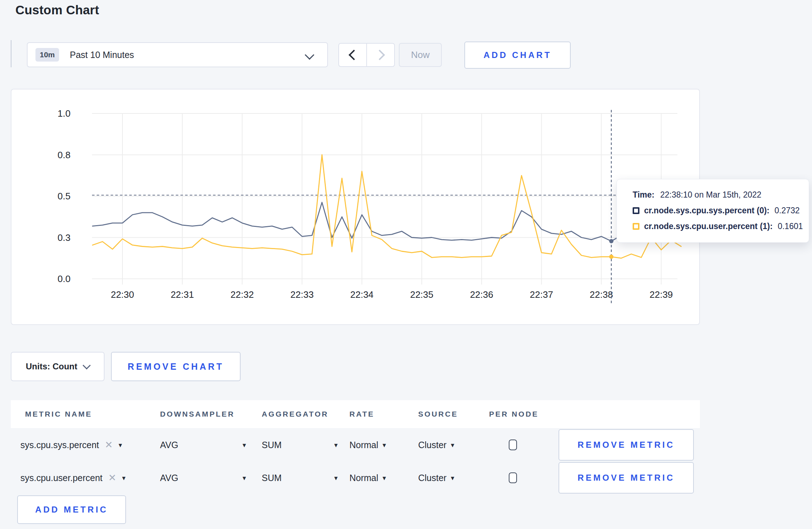 This screenshot has width=812, height=529. What do you see at coordinates (661, 295) in the screenshot?
I see `x-tick-label: 22:39` at bounding box center [661, 295].